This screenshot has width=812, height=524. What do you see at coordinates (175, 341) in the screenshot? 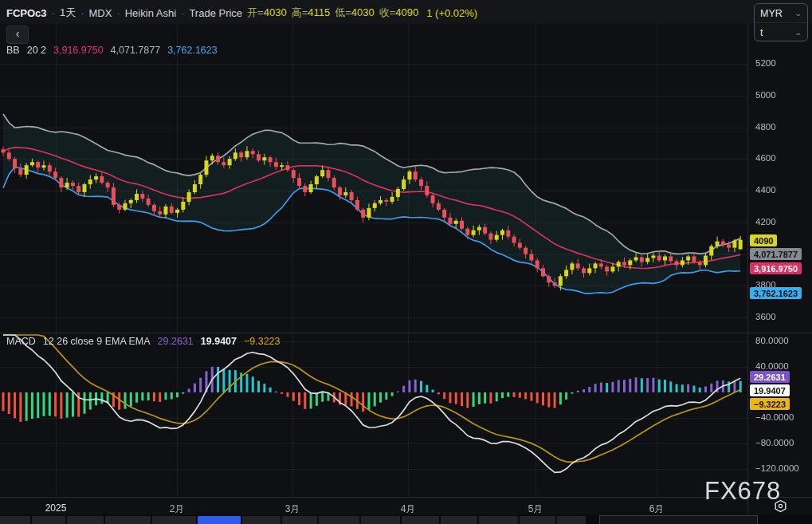
I see `macd-hist-value: 29.2631` at bounding box center [175, 341].